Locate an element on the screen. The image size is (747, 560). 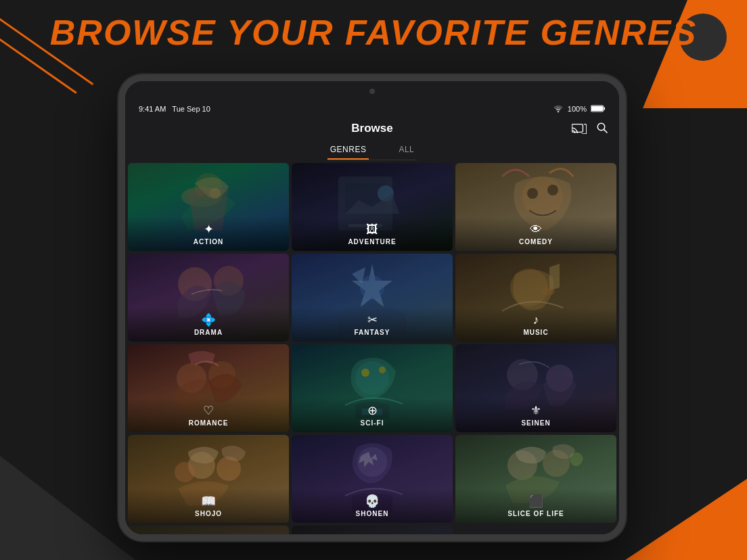
genre-icon-scifi: ⊕ is located at coordinates (372, 411).